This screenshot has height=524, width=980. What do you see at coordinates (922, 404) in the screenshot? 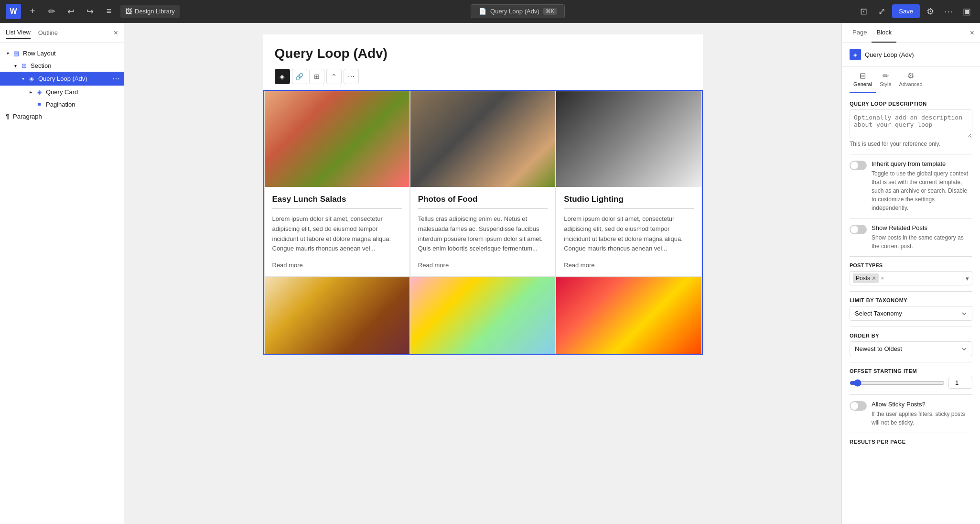
I see `allow-sticky-label: Allow Sticky Posts?` at bounding box center [922, 404].